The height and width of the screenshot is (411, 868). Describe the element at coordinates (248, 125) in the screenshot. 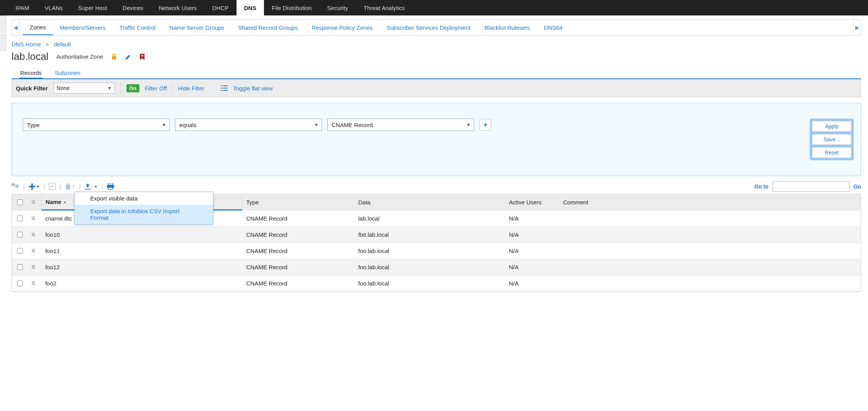

I see `filter-op-select: equals ▼` at that location.